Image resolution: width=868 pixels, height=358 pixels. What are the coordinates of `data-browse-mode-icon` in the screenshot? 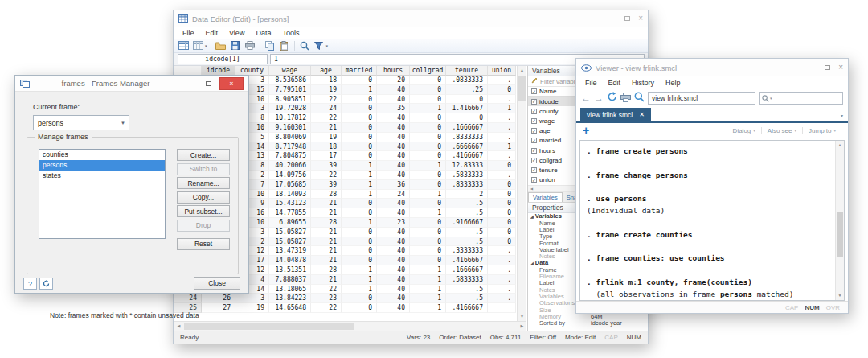 It's located at (198, 45).